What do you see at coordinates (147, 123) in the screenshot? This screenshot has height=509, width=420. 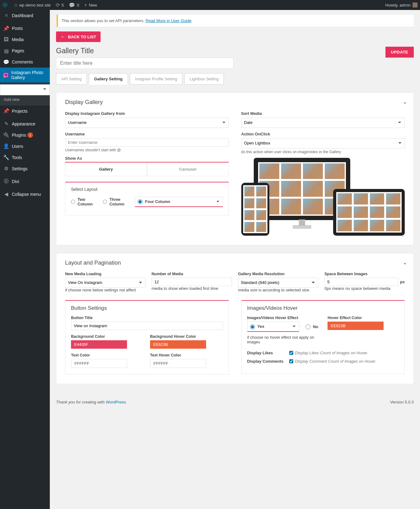 I see `from-select: Username` at bounding box center [147, 123].